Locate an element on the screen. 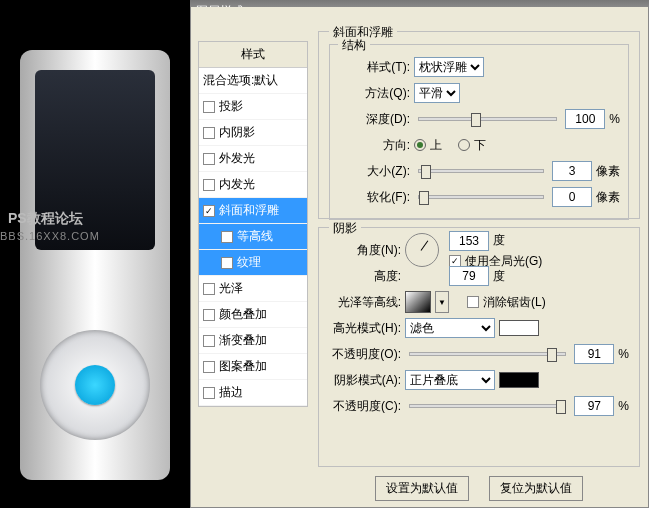 This screenshot has width=649, height=508. structure-title: 结构 is located at coordinates (354, 46).